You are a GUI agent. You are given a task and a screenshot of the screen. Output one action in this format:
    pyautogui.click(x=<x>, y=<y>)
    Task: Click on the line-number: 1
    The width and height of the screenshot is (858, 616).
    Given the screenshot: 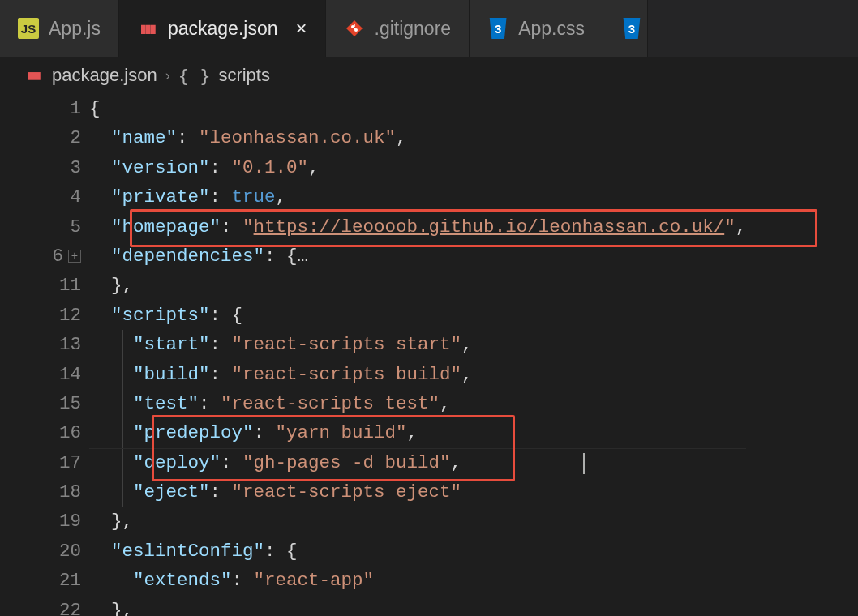 What is the action you would take?
    pyautogui.click(x=75, y=109)
    